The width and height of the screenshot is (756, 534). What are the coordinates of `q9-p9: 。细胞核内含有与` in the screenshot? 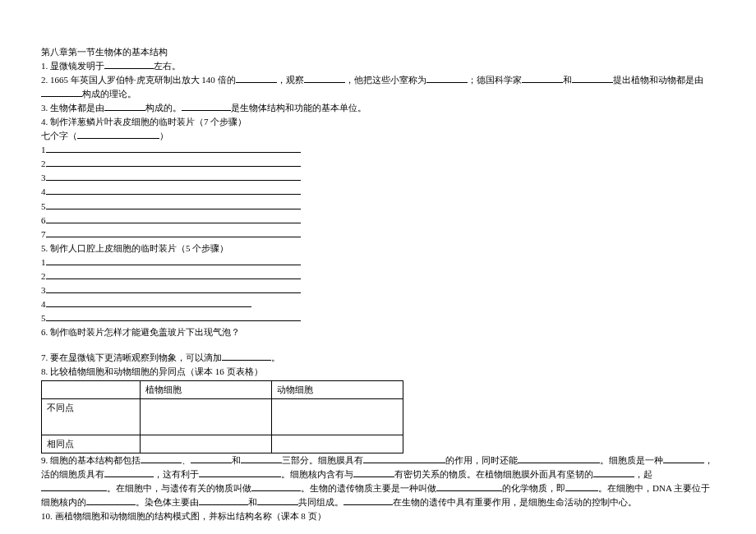 It's located at (317, 474).